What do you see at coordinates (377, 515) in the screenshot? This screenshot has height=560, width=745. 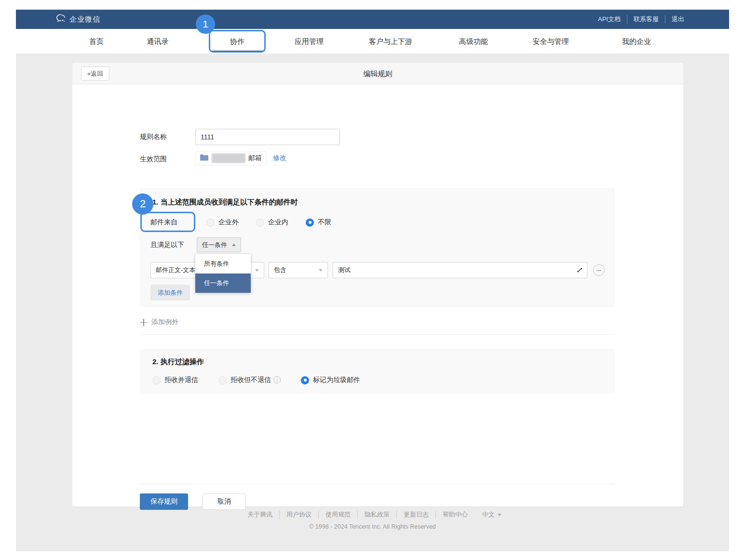 I see `footer-link-privacy: 隐私政策` at bounding box center [377, 515].